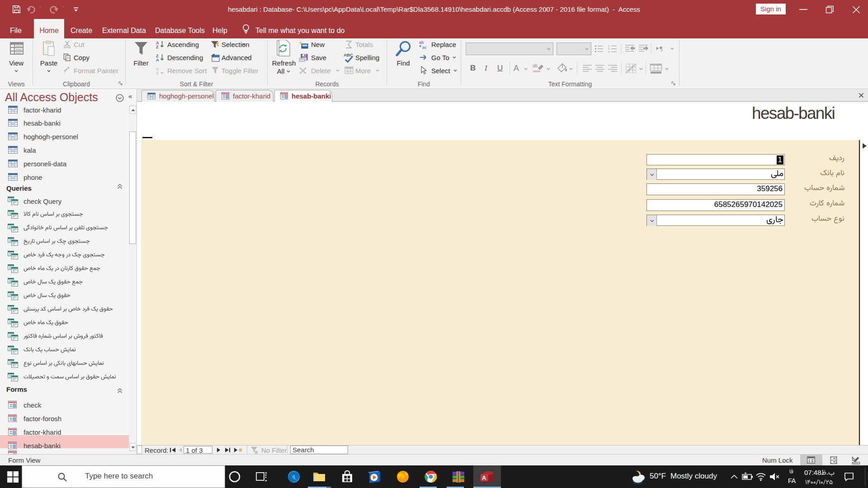 The height and width of the screenshot is (488, 868). Describe the element at coordinates (609, 52) in the screenshot. I see `svg-text: 3` at that location.